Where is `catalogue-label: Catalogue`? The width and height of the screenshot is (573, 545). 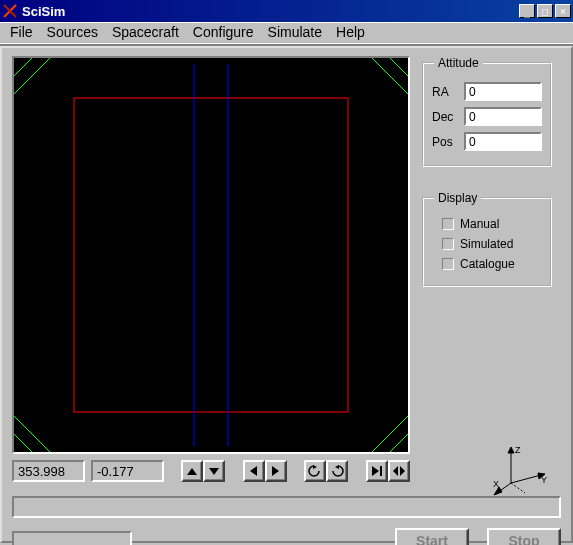
catalogue-label: Catalogue is located at coordinates (488, 264).